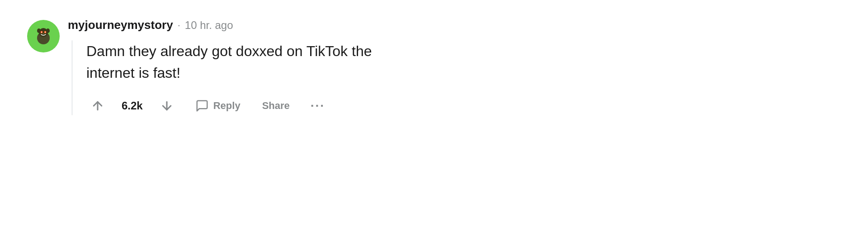  Describe the element at coordinates (209, 25) in the screenshot. I see `timestamp: 10 hr. ago` at that location.